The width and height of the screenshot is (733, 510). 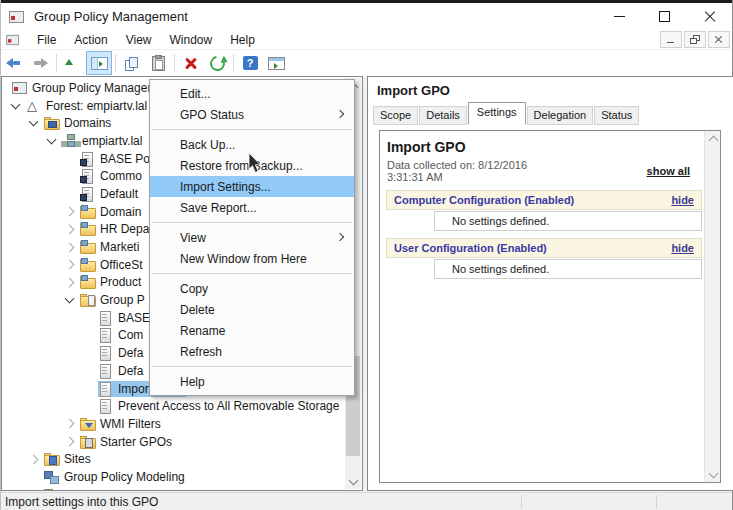 I want to click on tab-settings: Settings, so click(x=497, y=114).